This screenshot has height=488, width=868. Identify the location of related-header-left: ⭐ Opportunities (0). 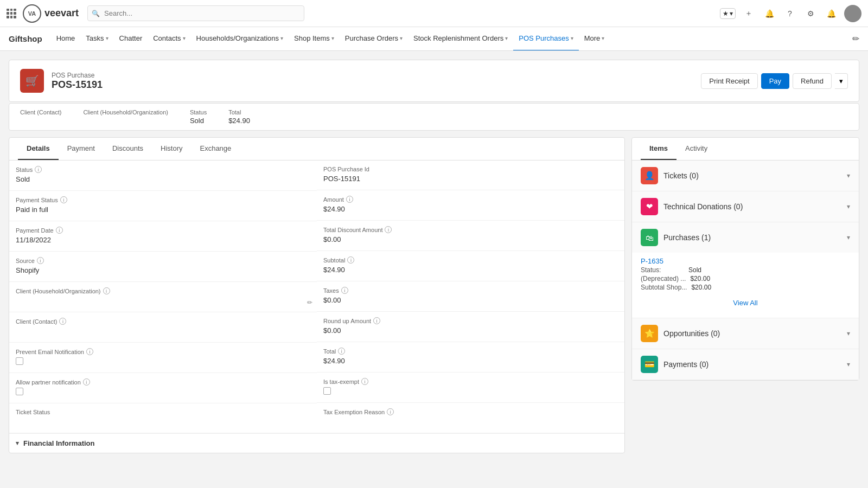
(680, 333).